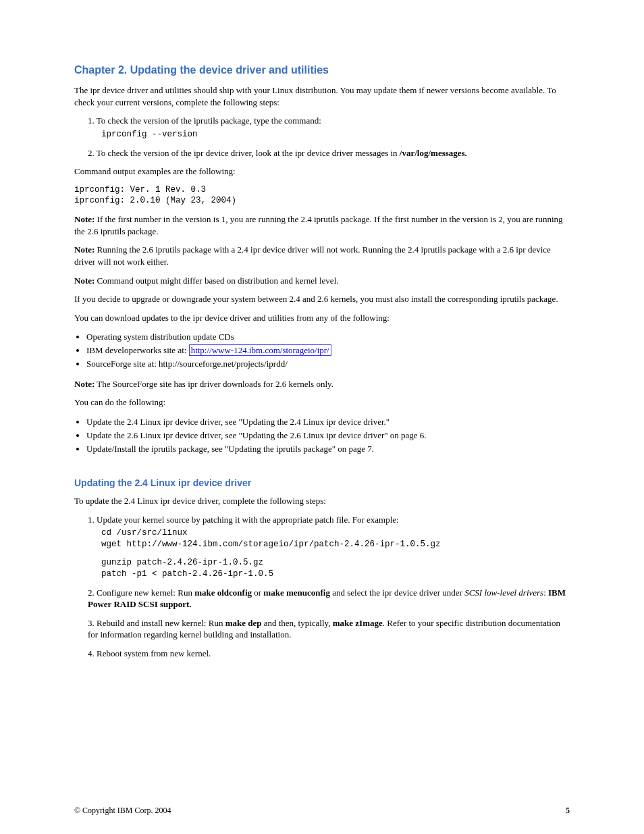  What do you see at coordinates (322, 483) in the screenshot?
I see `subsection-title: Updating the 2.4 Linux ipr device driver` at bounding box center [322, 483].